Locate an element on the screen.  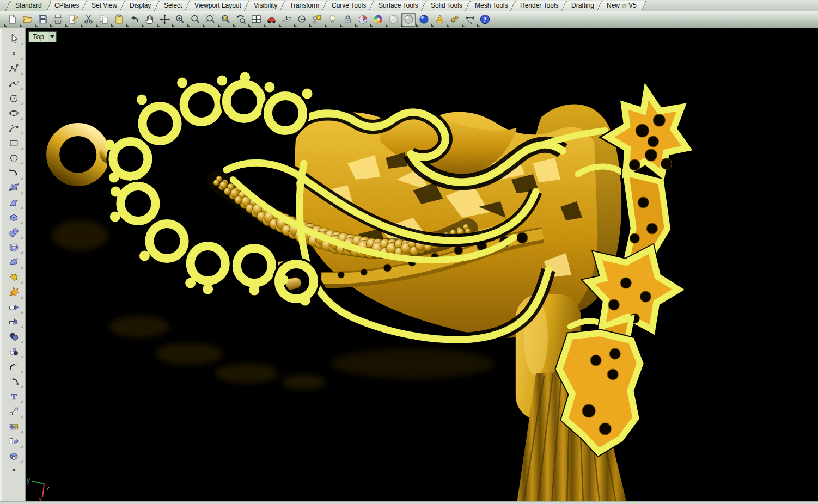
new-file-button is located at coordinates (12, 20).